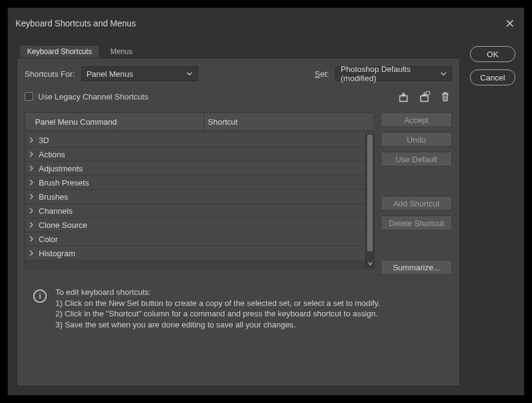 Image resolution: width=532 pixels, height=403 pixels. Describe the element at coordinates (140, 74) in the screenshot. I see `shortcuts-for-dropdown: Panel Menus` at that location.